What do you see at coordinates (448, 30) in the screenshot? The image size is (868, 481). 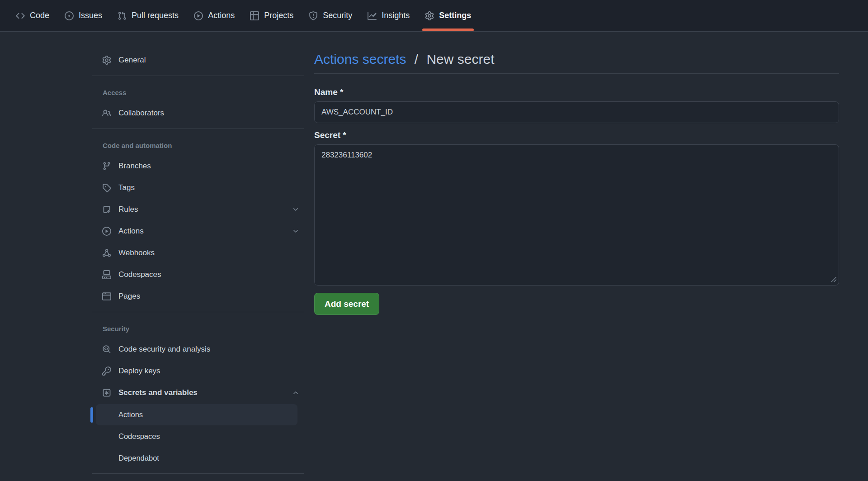 I see `active-tab-underline` at bounding box center [448, 30].